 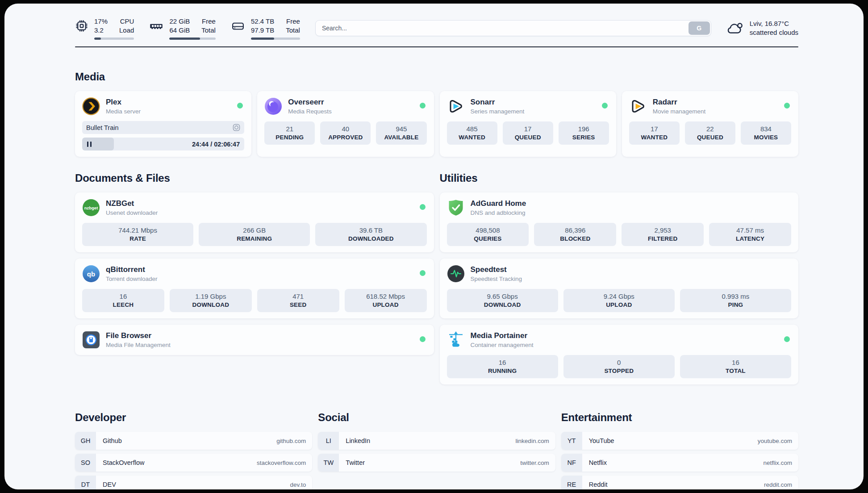 What do you see at coordinates (750, 234) in the screenshot?
I see `stat-latency: 47.57 ms LATENCY` at bounding box center [750, 234].